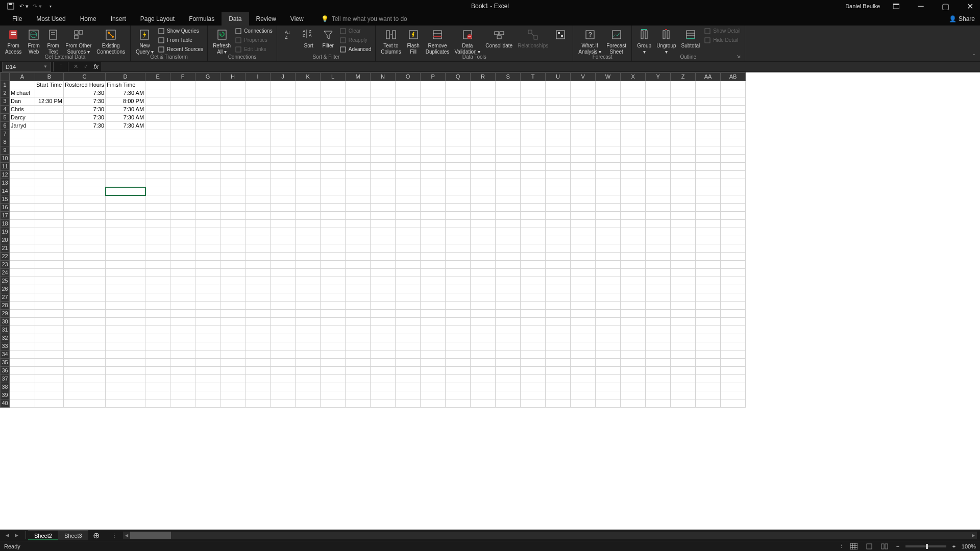  Describe the element at coordinates (583, 126) in the screenshot. I see `cell-V6` at that location.